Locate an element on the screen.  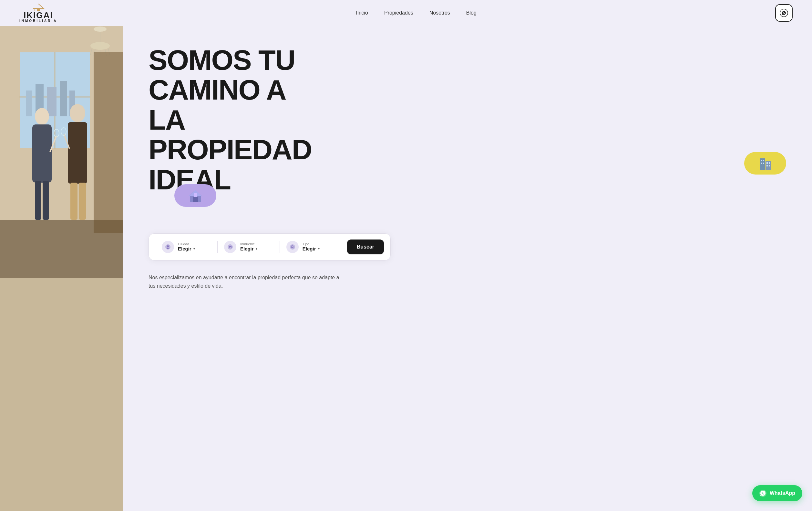
whatsapp-float-icon is located at coordinates (763, 493).